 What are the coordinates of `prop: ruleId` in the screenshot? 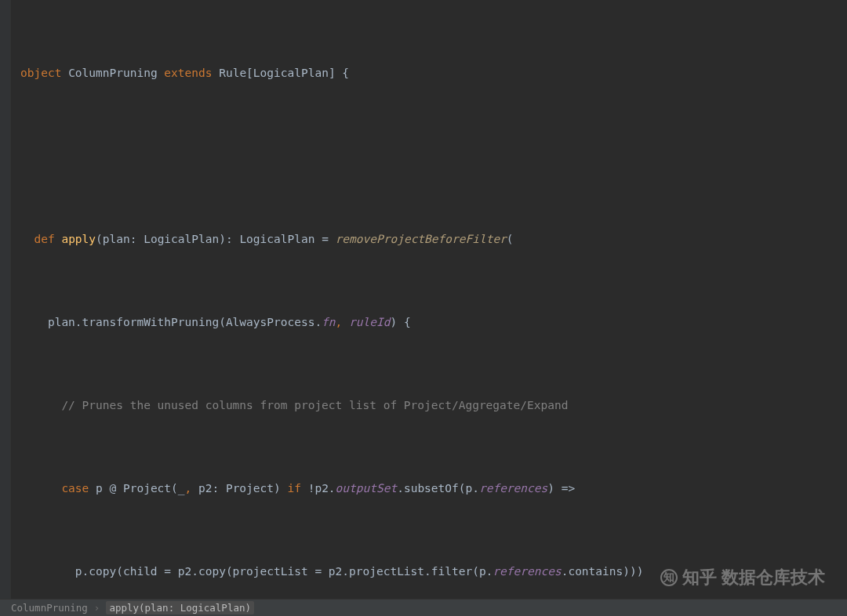 It's located at (369, 323).